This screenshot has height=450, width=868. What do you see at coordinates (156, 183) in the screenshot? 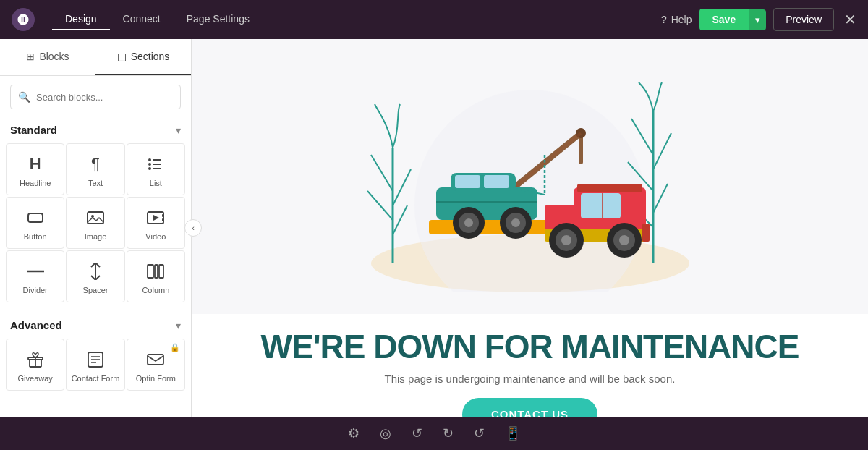
I see `list-label: List` at bounding box center [156, 183].